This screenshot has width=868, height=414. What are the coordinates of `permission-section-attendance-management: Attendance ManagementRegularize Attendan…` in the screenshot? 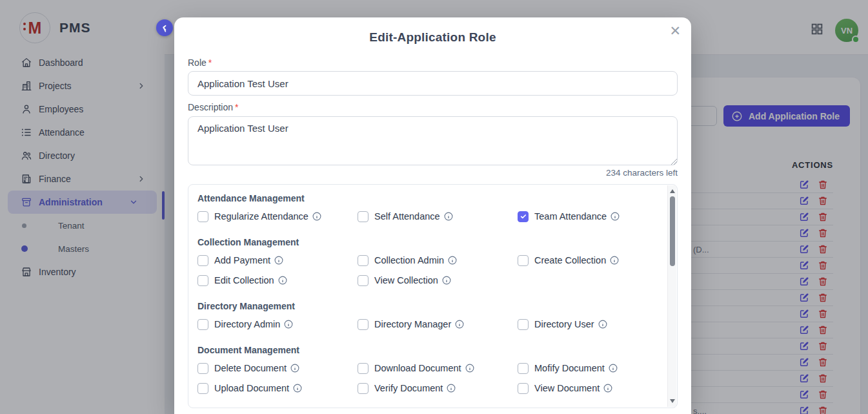 It's located at (427, 208).